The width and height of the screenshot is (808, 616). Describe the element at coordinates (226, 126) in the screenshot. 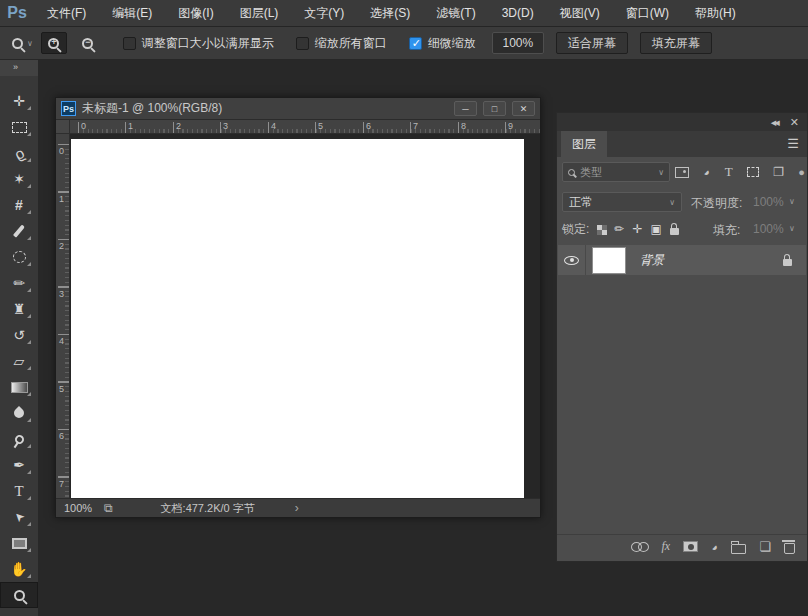

I see `ruler-label: 3` at that location.